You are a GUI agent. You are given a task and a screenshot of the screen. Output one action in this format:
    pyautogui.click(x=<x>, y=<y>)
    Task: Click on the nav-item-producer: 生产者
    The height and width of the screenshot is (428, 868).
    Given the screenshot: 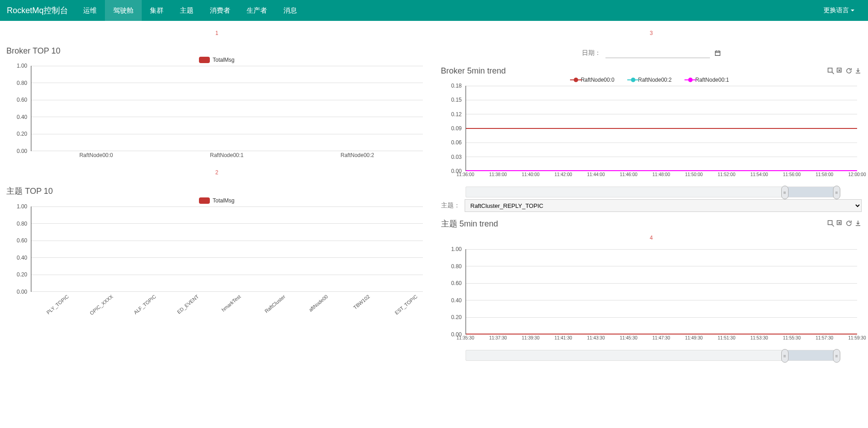 What is the action you would take?
    pyautogui.click(x=257, y=10)
    